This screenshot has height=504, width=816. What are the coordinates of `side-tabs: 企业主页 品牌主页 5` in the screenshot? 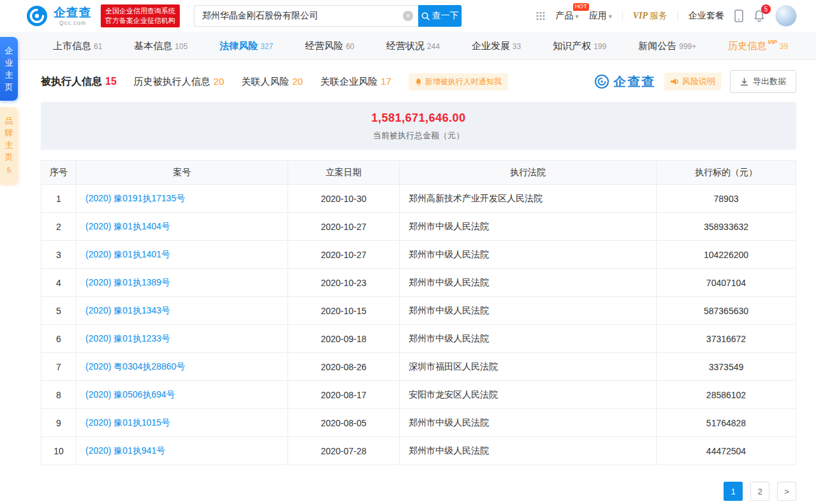 It's located at (9, 111).